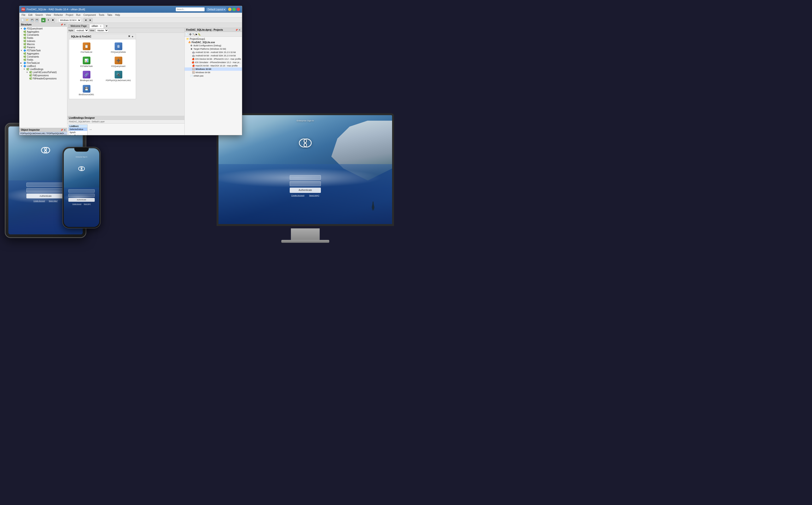 This screenshot has height=505, width=812. Describe the element at coordinates (81, 191) in the screenshot. I see `phone-user-field` at that location.